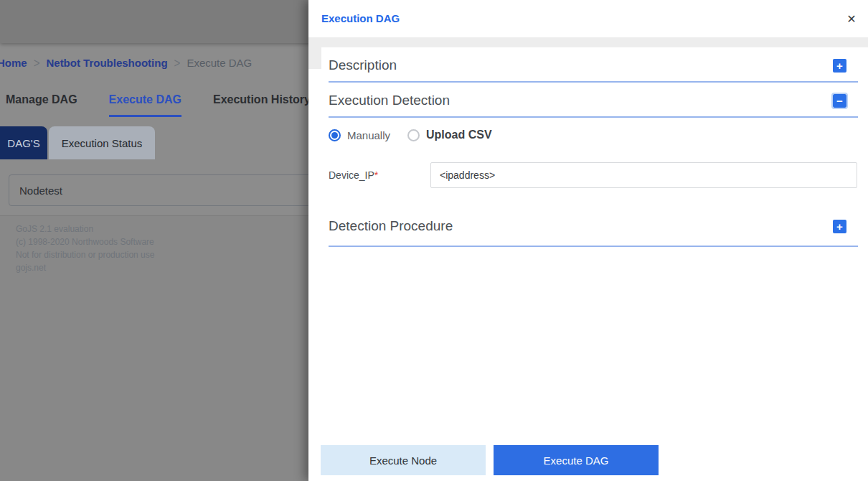  Describe the element at coordinates (41, 191) in the screenshot. I see `dag-select-value: Nodetest` at that location.